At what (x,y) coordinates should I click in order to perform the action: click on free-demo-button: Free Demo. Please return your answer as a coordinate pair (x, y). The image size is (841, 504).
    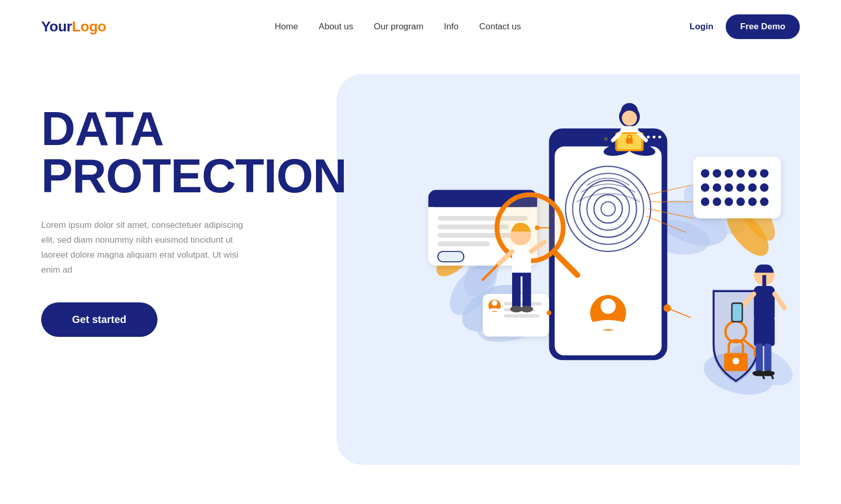
    Looking at the image, I should click on (763, 27).